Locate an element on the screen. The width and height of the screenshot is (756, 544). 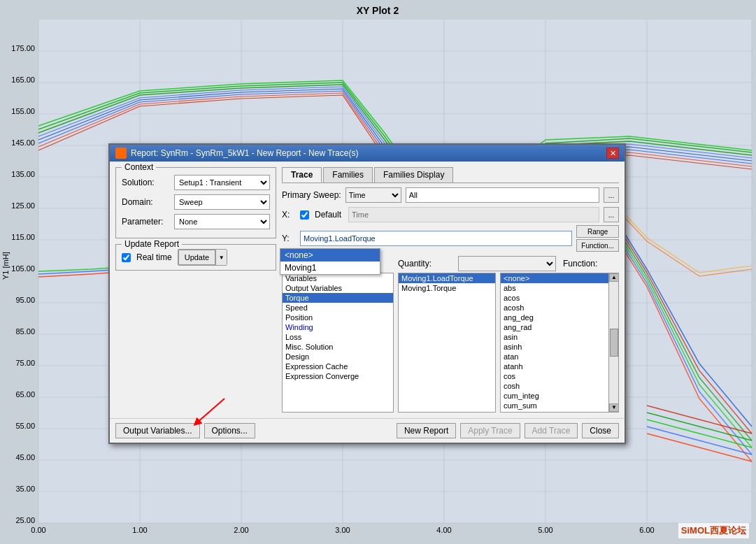
domain-select: Sweep is located at coordinates (222, 202).